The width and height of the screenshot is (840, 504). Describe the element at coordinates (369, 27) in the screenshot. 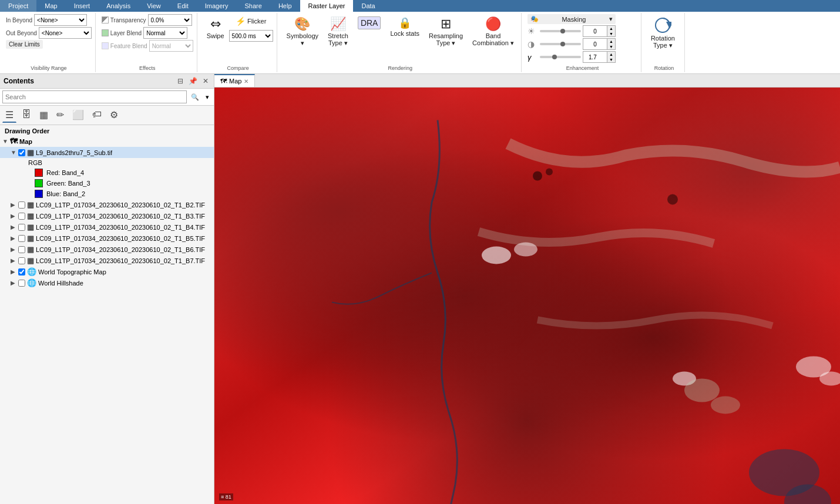

I see `dra-button: DRA DRA` at that location.